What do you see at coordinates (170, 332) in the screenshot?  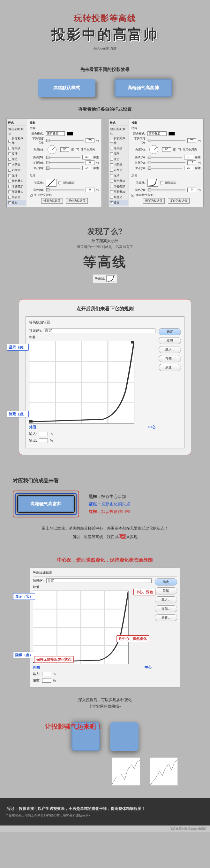 I see `ok-button: 确定` at bounding box center [170, 332].